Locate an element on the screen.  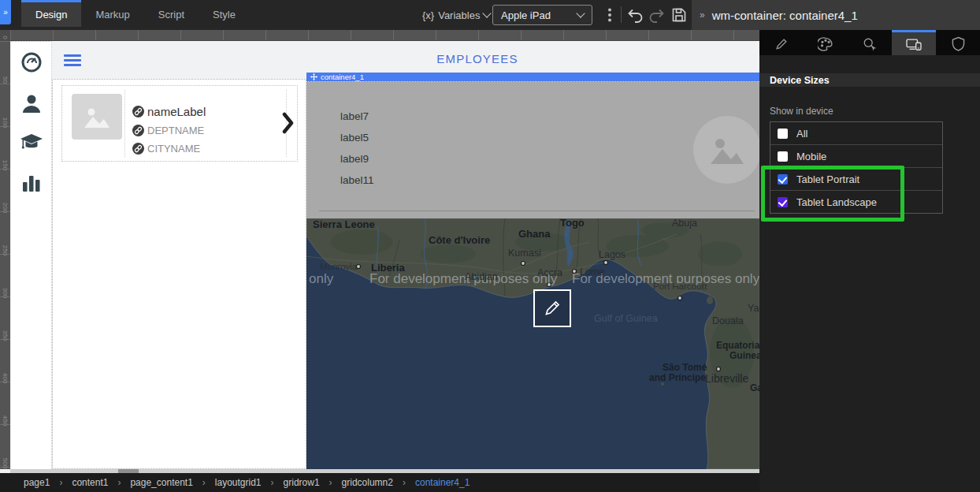
separator-line is located at coordinates (537, 211).